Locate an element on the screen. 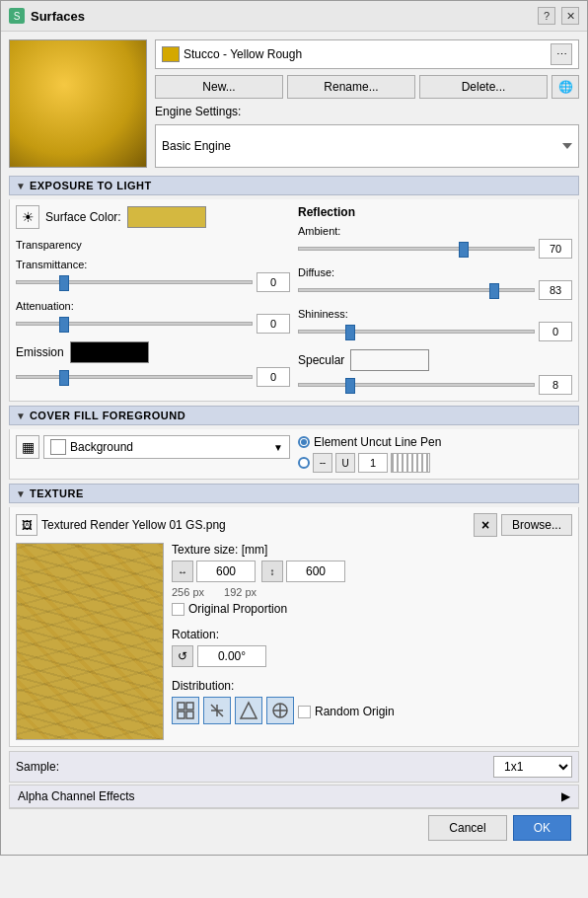 The height and width of the screenshot is (898, 588). diffuse-label: Diffuse: is located at coordinates (435, 272).